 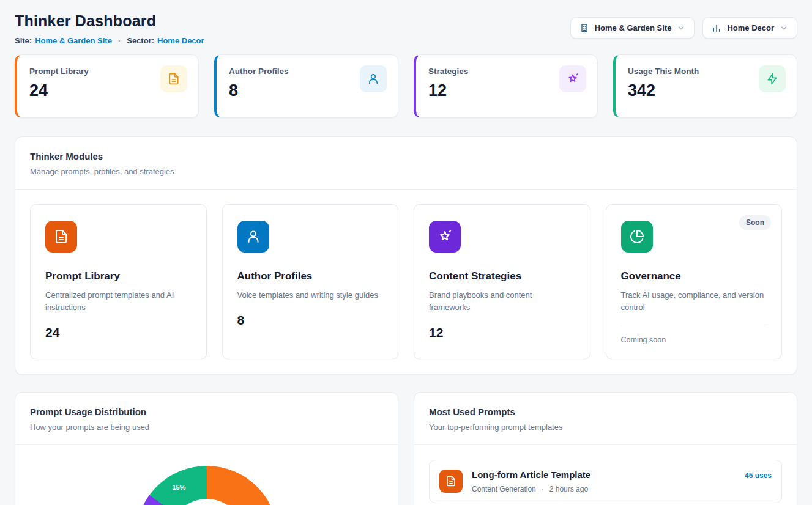 I want to click on module-count: 24, so click(x=119, y=333).